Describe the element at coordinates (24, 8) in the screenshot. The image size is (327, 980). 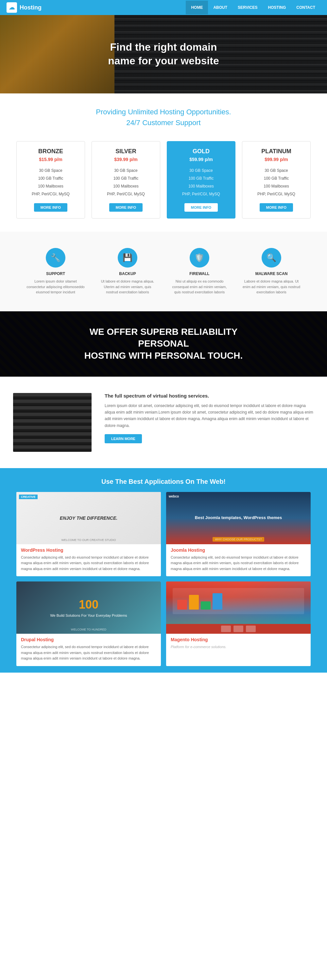
I see `site-logo: ☁ Hosting` at that location.